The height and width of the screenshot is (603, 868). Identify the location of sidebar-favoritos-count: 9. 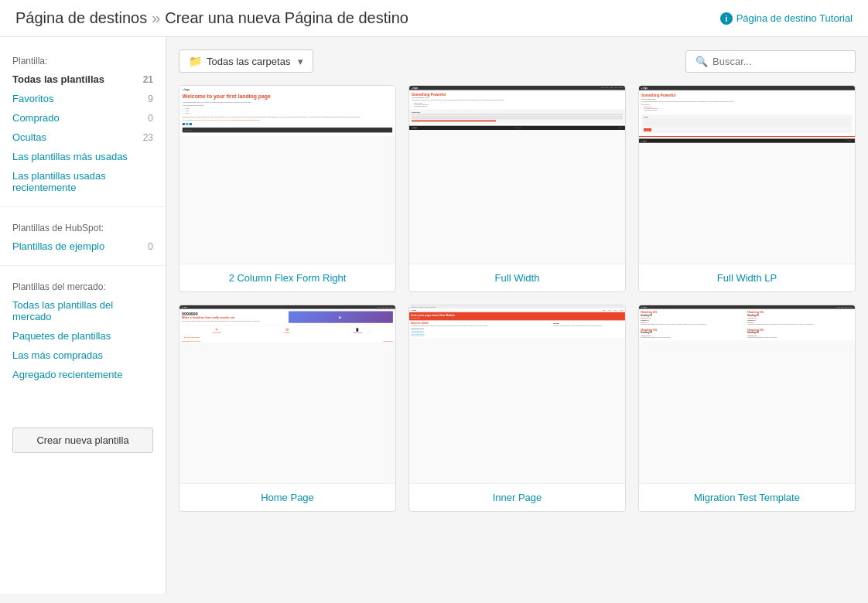
(150, 99).